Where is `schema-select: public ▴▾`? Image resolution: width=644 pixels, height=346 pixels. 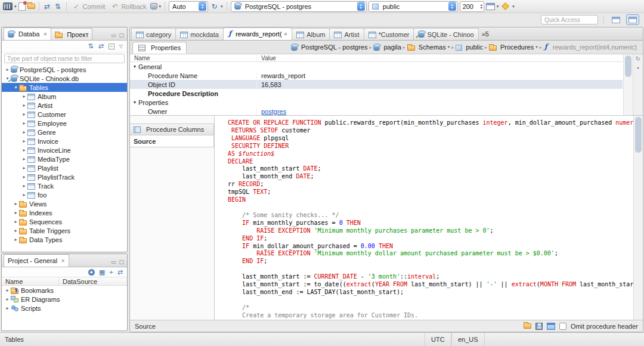 schema-select: public ▴▾ is located at coordinates (413, 7).